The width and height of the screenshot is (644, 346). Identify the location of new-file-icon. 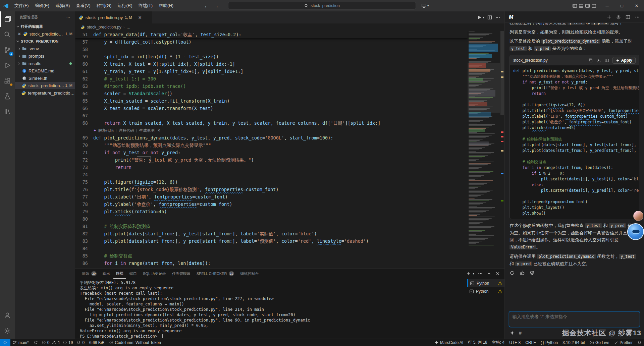
(607, 60).